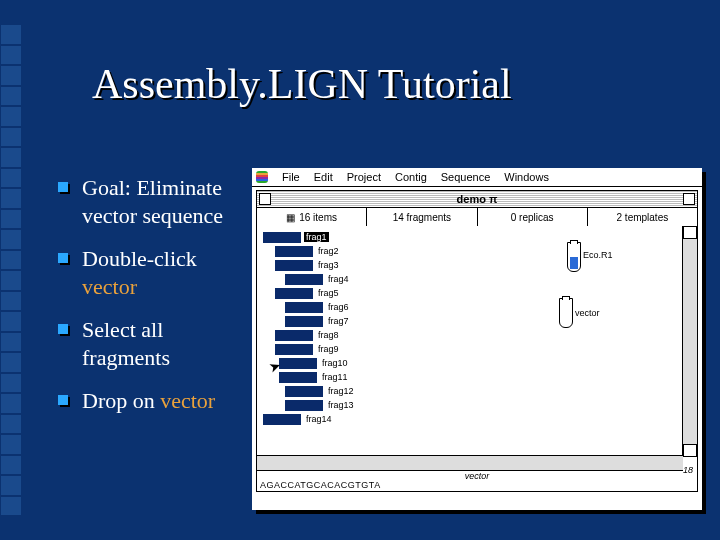  Describe the element at coordinates (466, 177) in the screenshot. I see `menu-sequence: Sequence` at that location.